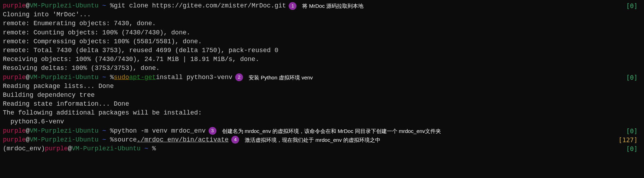 The image size is (644, 178). Describe the element at coordinates (322, 33) in the screenshot. I see `terminal-output: remote: Counting objects: 100% (7430/743…` at that location.